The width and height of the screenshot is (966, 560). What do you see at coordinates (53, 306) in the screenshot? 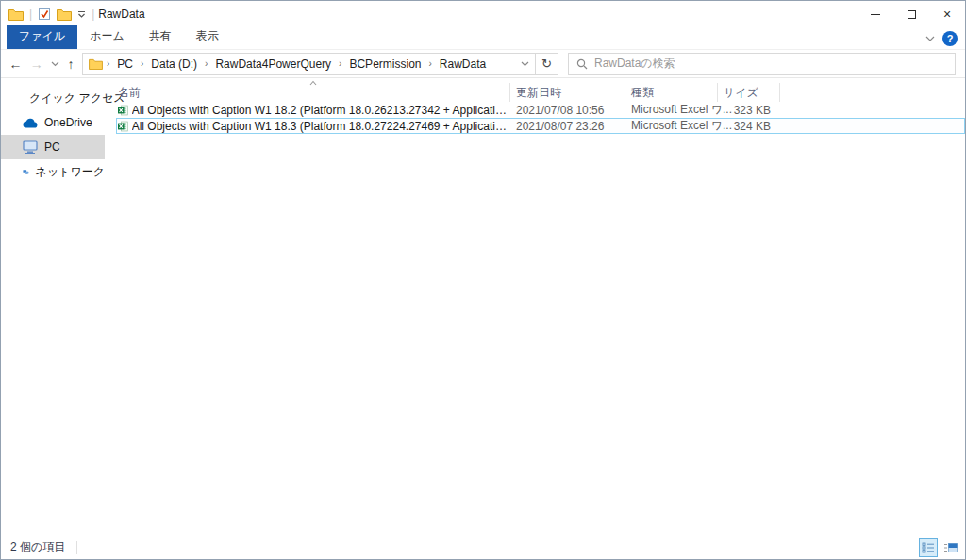
I see `navigation-pane: クイック アクセス OneDrive PC` at bounding box center [53, 306].